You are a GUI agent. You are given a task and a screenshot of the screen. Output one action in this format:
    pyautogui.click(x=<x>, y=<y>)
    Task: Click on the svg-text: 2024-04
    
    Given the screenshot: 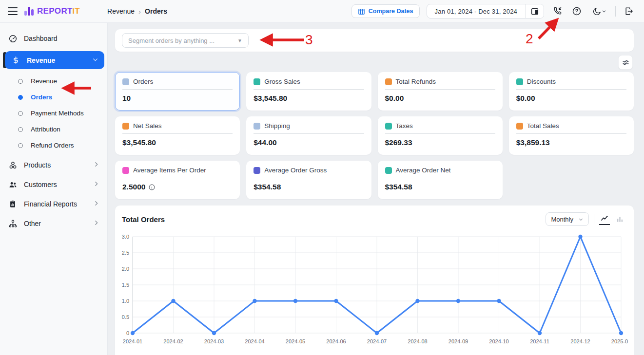 What is the action you would take?
    pyautogui.click(x=254, y=341)
    